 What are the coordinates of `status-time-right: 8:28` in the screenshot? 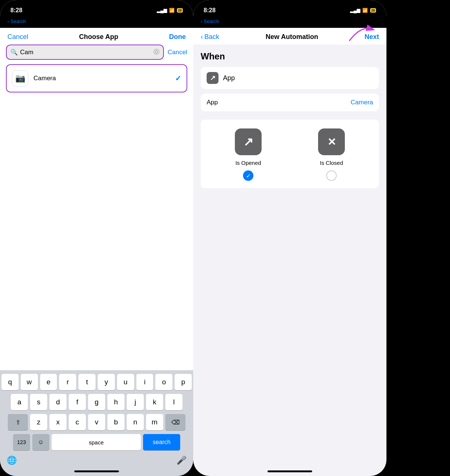 It's located at (210, 10).